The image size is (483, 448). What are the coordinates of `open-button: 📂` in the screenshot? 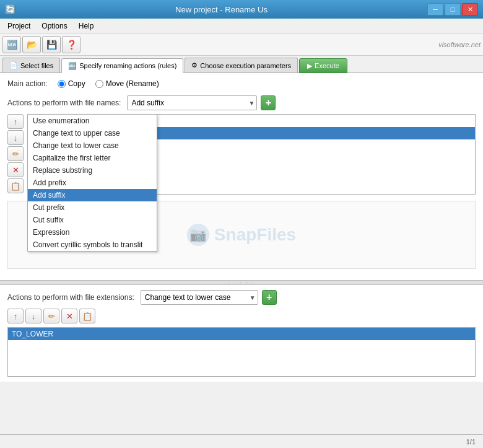 It's located at (32, 45).